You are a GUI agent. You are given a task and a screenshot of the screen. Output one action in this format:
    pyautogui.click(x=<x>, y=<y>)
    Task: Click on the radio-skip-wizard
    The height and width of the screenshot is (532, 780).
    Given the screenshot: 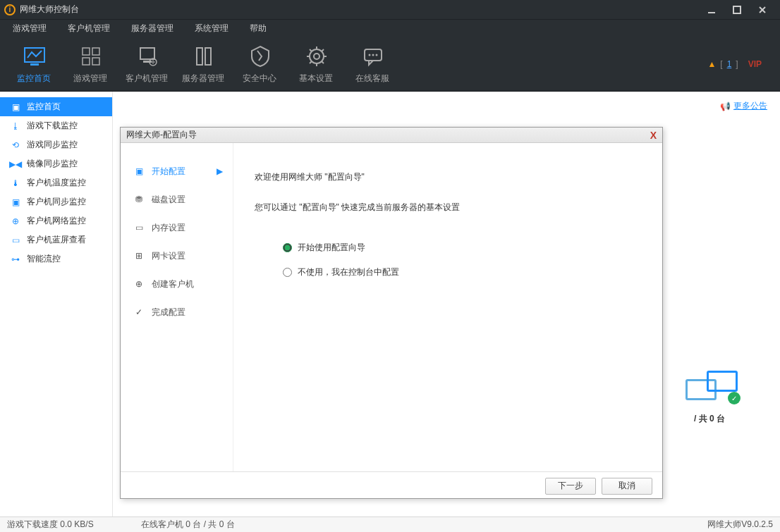 What is the action you would take?
    pyautogui.click(x=288, y=272)
    